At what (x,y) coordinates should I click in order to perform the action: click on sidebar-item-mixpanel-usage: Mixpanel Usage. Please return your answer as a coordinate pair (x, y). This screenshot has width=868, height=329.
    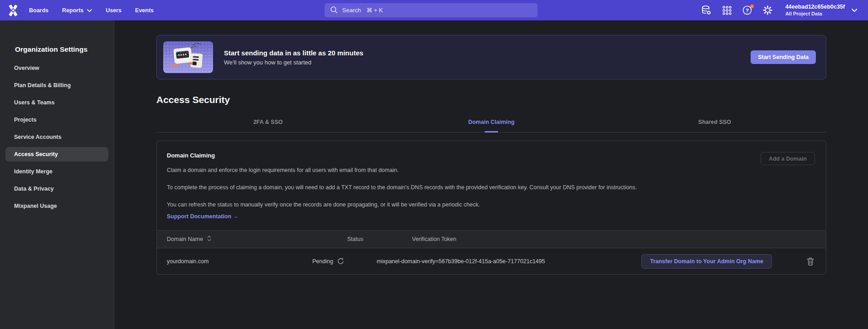
    Looking at the image, I should click on (57, 206).